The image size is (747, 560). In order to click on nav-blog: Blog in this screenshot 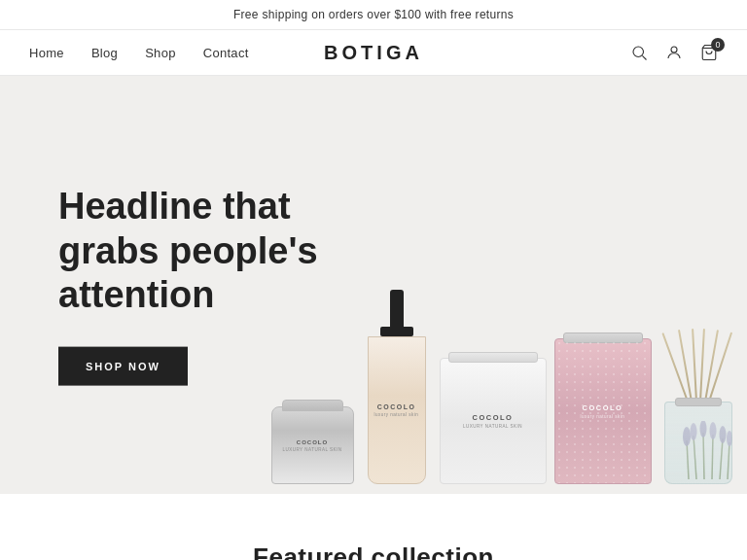, I will do `click(105, 52)`.